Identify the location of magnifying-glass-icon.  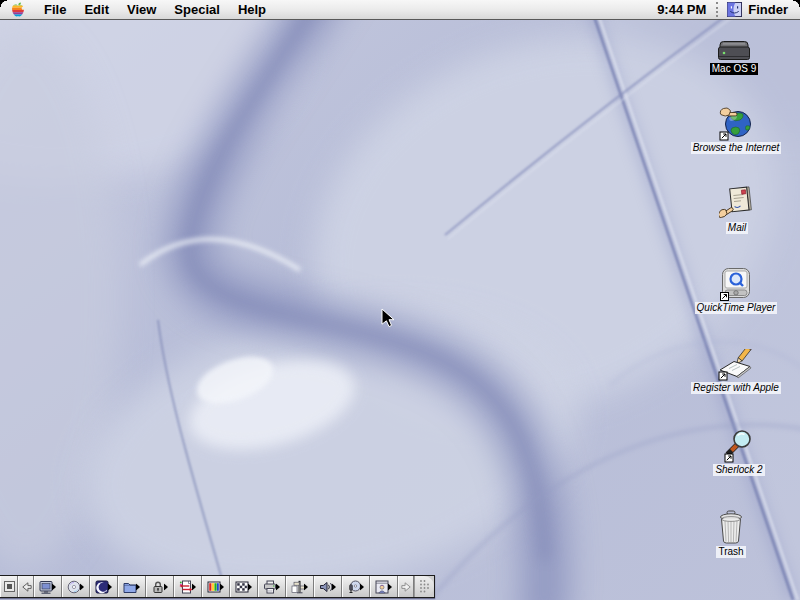
(739, 446).